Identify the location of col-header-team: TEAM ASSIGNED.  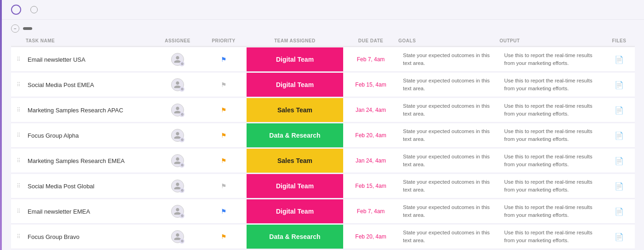
(295, 41).